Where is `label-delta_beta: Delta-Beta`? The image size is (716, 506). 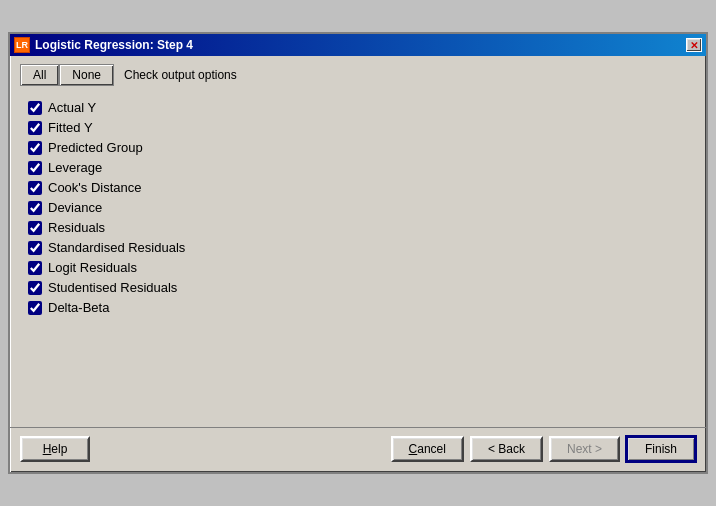 label-delta_beta: Delta-Beta is located at coordinates (78, 308).